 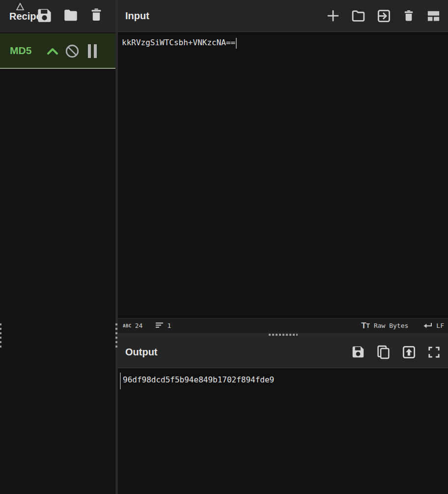 What do you see at coordinates (433, 16) in the screenshot?
I see `reset-layout-icon` at bounding box center [433, 16].